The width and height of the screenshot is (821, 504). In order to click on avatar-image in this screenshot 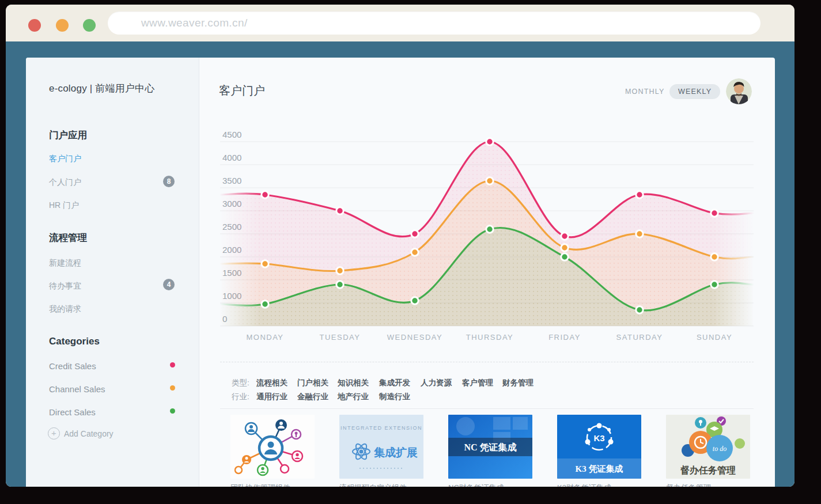, I will do `click(739, 91)`.